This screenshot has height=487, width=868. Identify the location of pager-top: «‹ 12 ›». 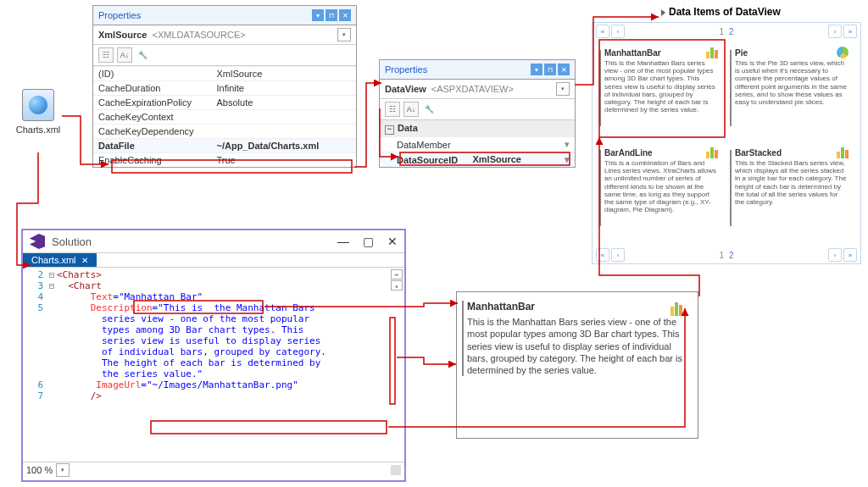
(726, 31).